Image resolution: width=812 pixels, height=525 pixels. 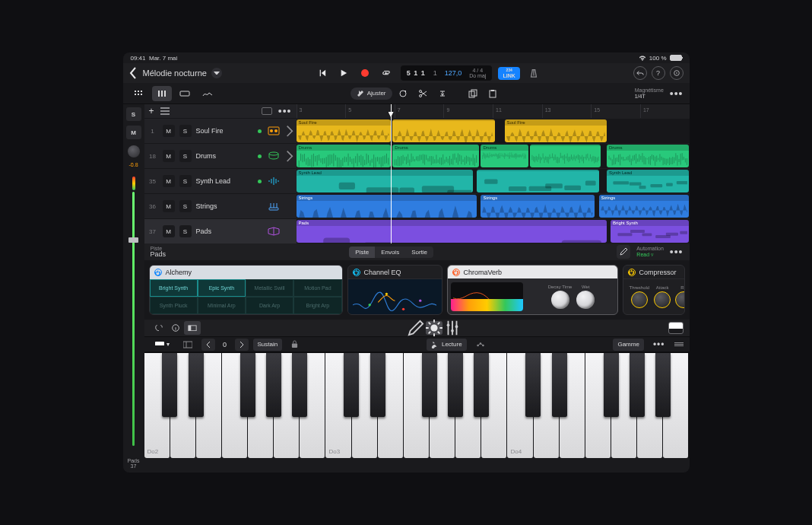 What do you see at coordinates (391, 173) in the screenshot?
I see `playhead` at bounding box center [391, 173].